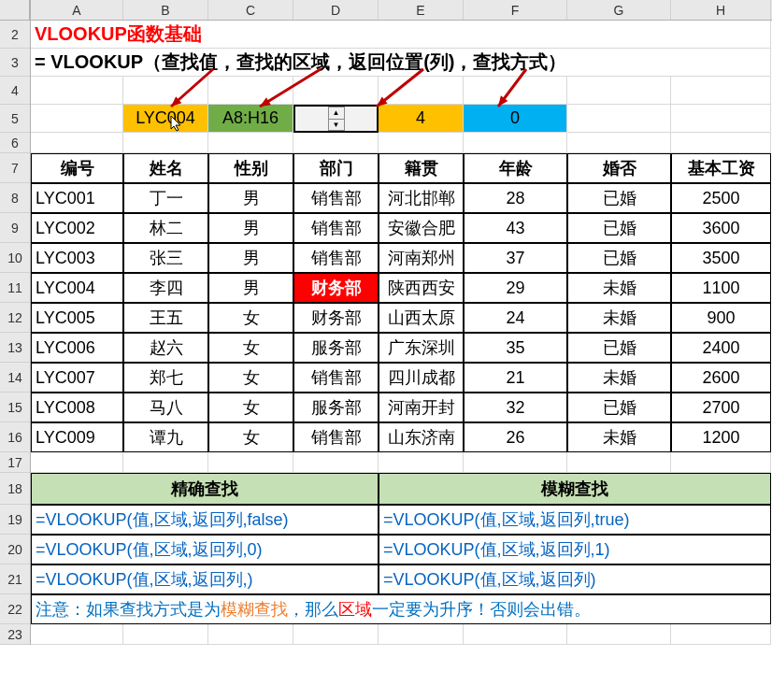  I want to click on data-cell-7-0: LYC008, so click(77, 407).